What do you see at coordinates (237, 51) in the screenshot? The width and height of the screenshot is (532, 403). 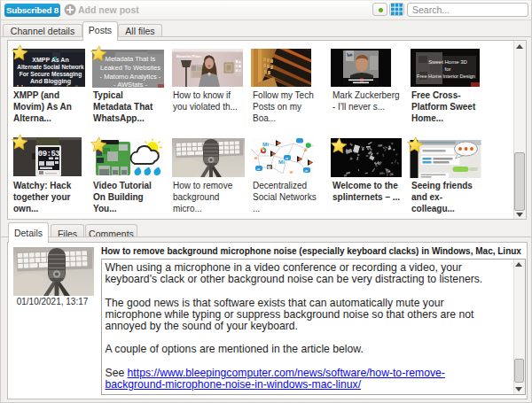 I see `svg-text: PC` at bounding box center [237, 51].